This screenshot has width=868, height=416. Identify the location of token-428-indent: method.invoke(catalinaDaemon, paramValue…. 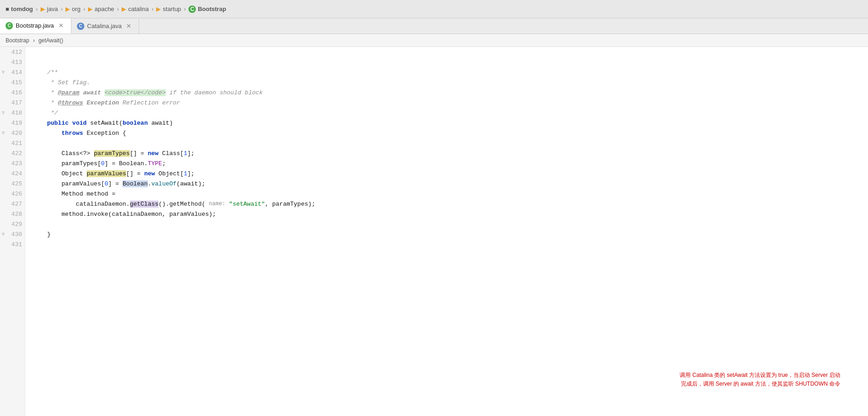
(124, 214).